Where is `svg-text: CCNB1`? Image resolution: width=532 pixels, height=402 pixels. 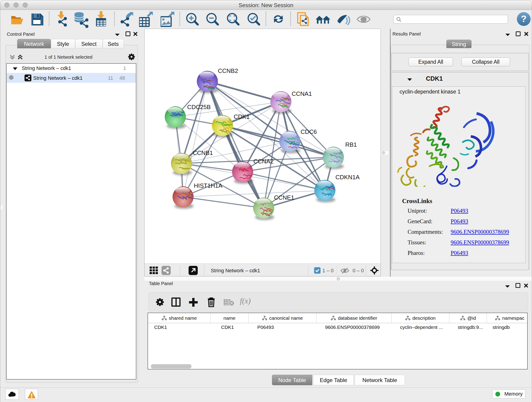
svg-text: CCNB1 is located at coordinates (203, 153).